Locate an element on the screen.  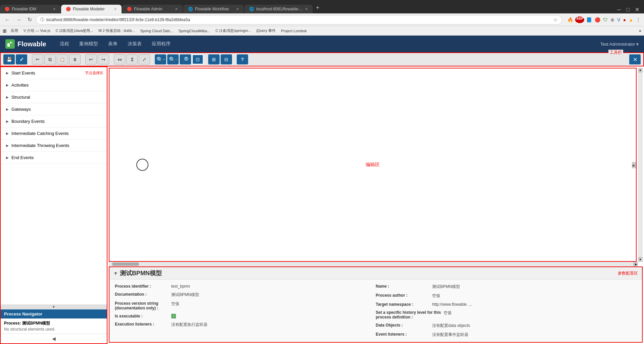
refresh-button: ↻ is located at coordinates (30, 19).